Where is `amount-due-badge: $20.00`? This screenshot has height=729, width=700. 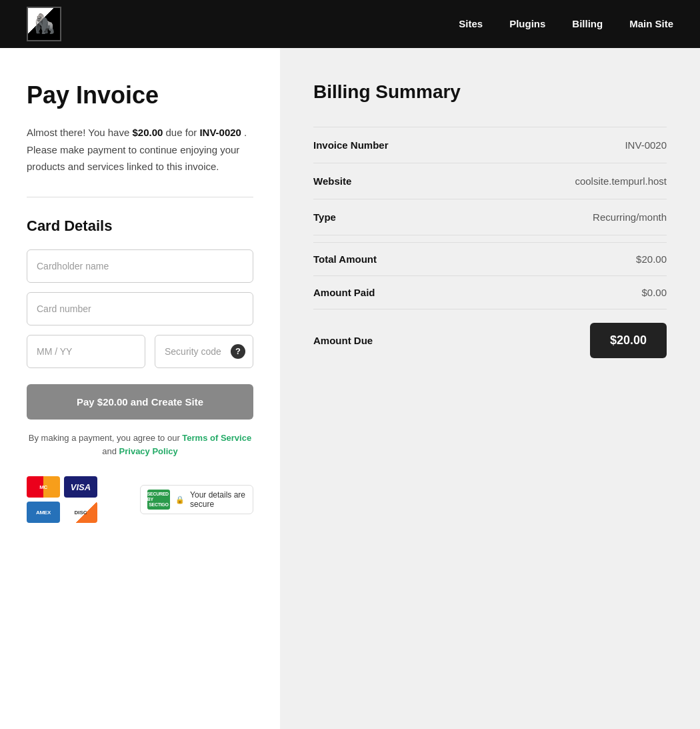 amount-due-badge: $20.00 is located at coordinates (628, 340).